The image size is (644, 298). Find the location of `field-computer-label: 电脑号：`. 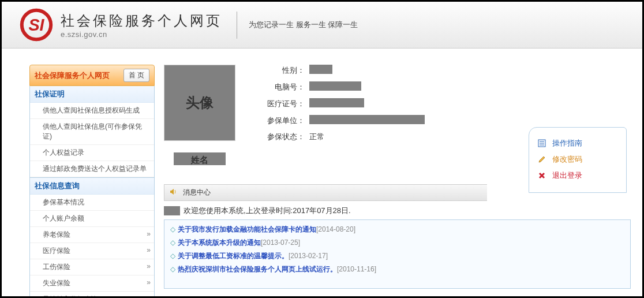

field-computer-label: 电脑号： is located at coordinates (284, 87).